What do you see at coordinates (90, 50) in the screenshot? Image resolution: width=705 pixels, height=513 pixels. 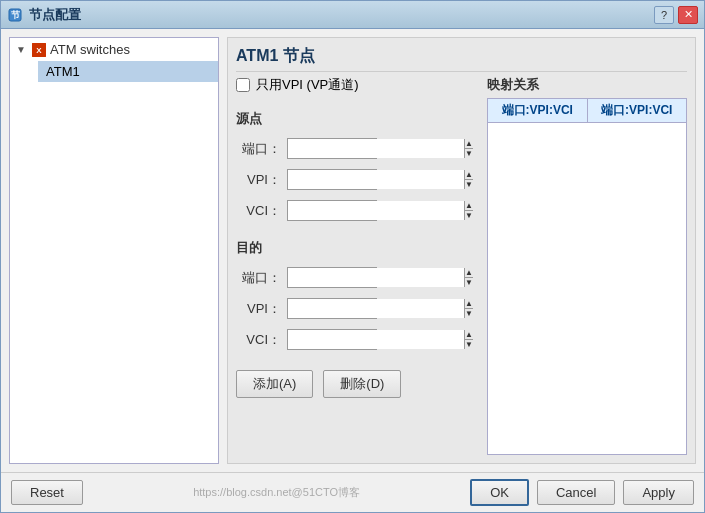 I see `tree-root-label: ATM switches` at bounding box center [90, 50].